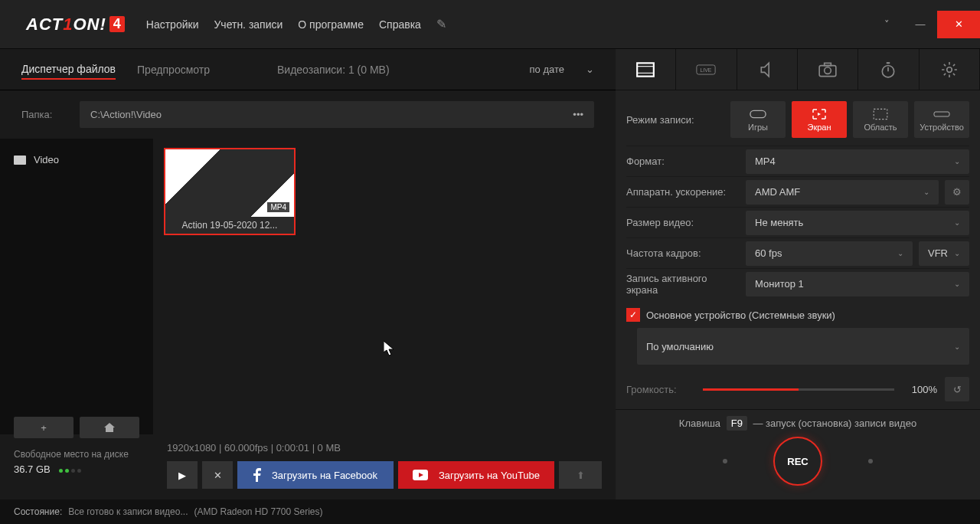  Describe the element at coordinates (46, 159) in the screenshot. I see `folder-name: Video` at that location.